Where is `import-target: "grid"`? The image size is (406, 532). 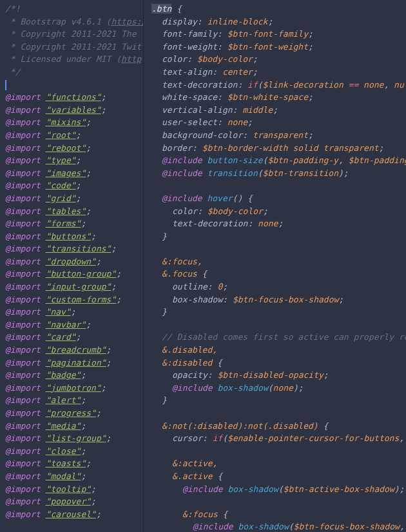 import-target: "grid" is located at coordinates (61, 199).